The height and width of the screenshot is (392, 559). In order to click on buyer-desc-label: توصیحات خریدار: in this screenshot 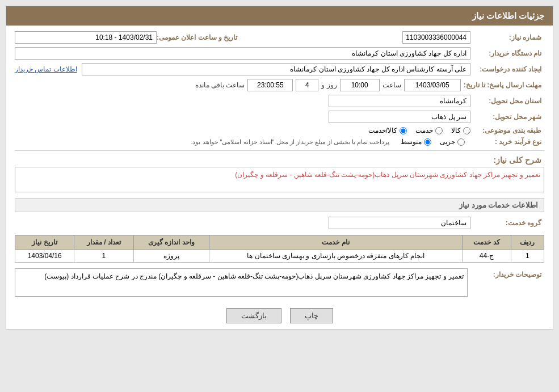, I will do `click(507, 273)`.